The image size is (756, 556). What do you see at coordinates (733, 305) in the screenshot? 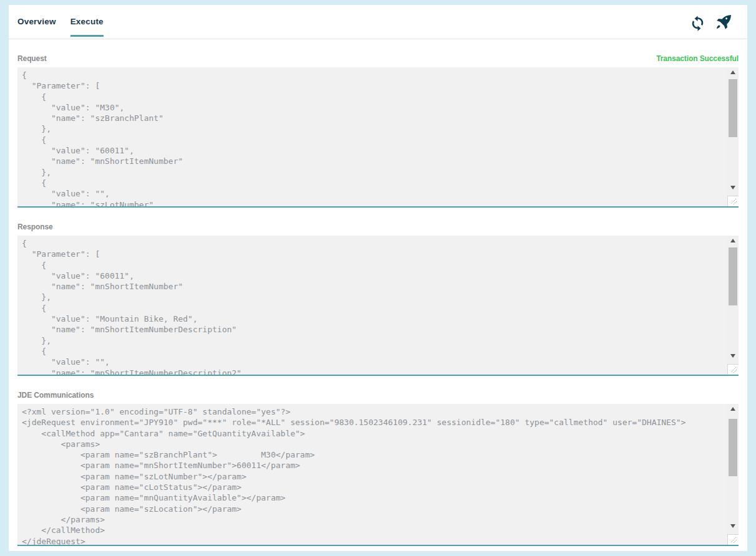
I see `response-scrollbar` at bounding box center [733, 305].